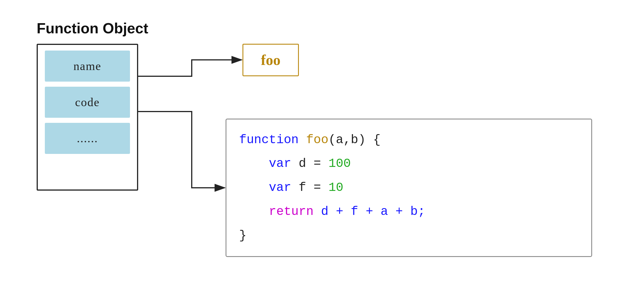 Image resolution: width=644 pixels, height=303 pixels. I want to click on kw-var-2: var, so click(265, 188).